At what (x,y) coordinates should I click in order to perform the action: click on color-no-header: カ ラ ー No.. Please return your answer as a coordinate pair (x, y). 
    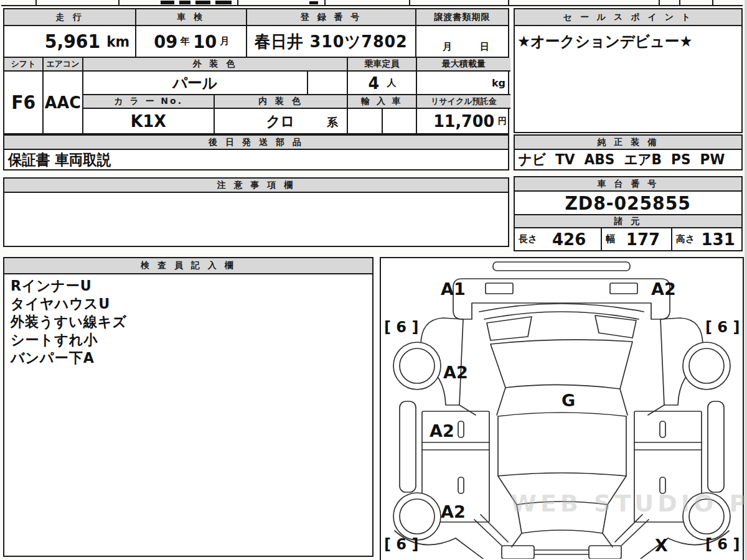
    Looking at the image, I should click on (149, 102).